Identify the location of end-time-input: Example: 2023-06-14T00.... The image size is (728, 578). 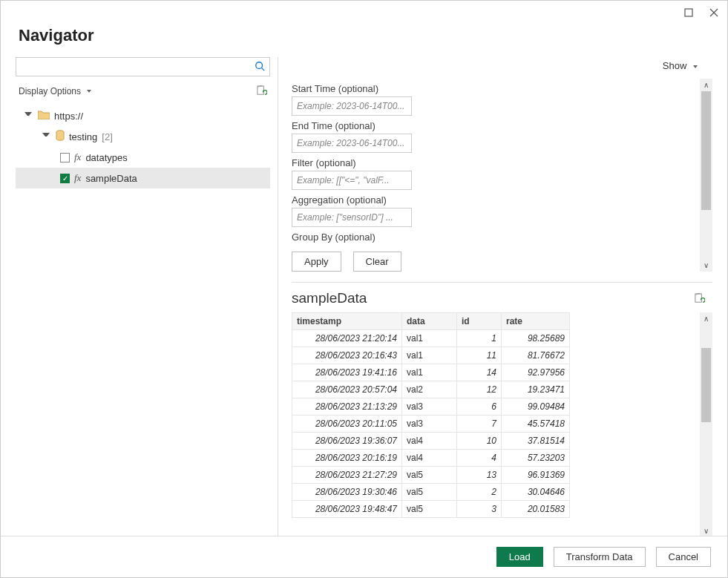
(352, 143).